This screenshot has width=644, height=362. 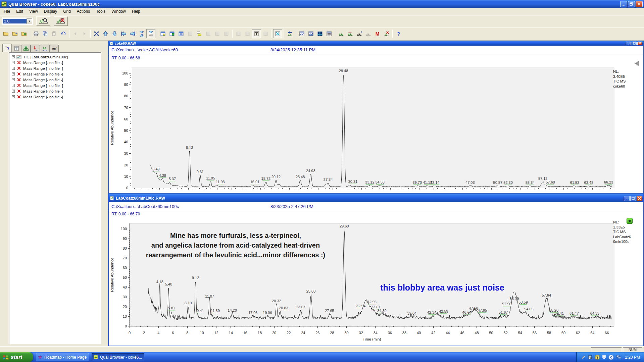 What do you see at coordinates (256, 34) in the screenshot?
I see `fix-scale-button` at bounding box center [256, 34].